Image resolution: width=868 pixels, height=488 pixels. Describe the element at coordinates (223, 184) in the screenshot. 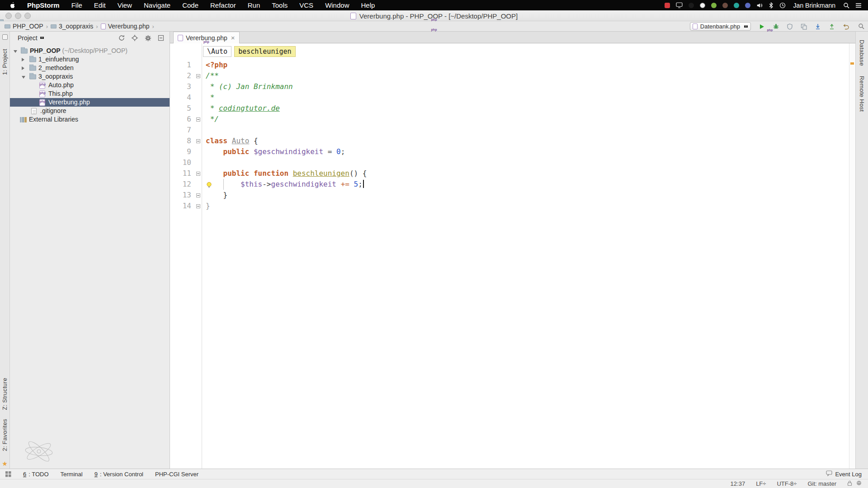

I see `indent-guide-line` at that location.